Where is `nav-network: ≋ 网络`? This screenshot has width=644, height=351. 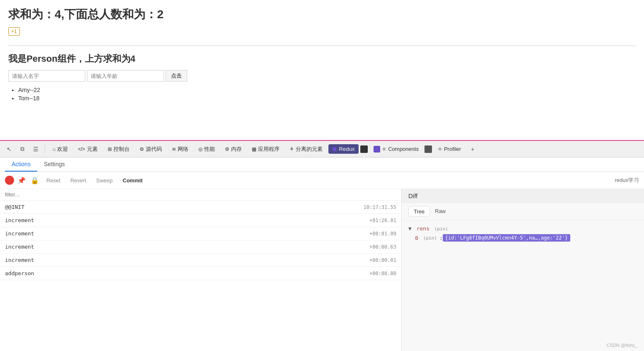 nav-network: ≋ 网络 is located at coordinates (180, 149).